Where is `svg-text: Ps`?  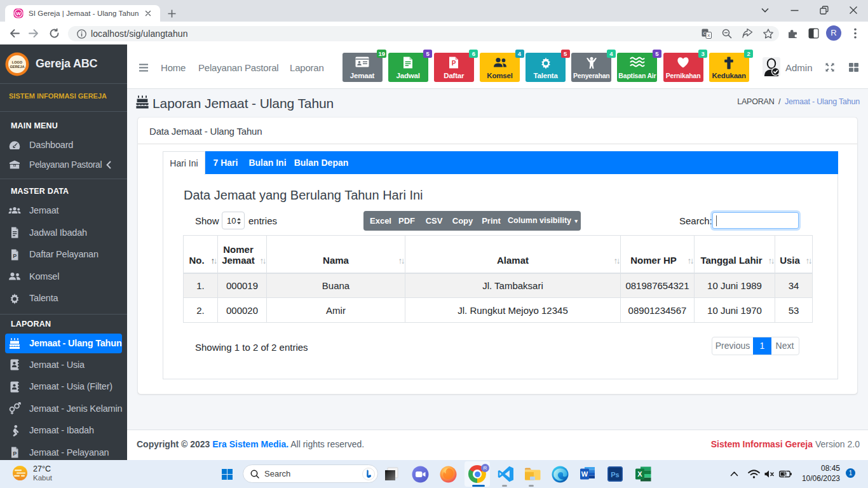
svg-text: Ps is located at coordinates (615, 475).